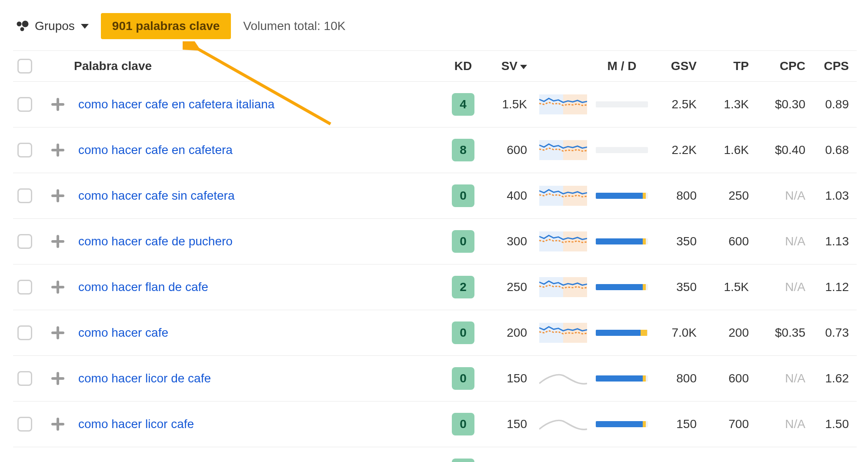 The image size is (868, 462). What do you see at coordinates (259, 66) in the screenshot?
I see `col-keyword-header: Palabra clave` at bounding box center [259, 66].